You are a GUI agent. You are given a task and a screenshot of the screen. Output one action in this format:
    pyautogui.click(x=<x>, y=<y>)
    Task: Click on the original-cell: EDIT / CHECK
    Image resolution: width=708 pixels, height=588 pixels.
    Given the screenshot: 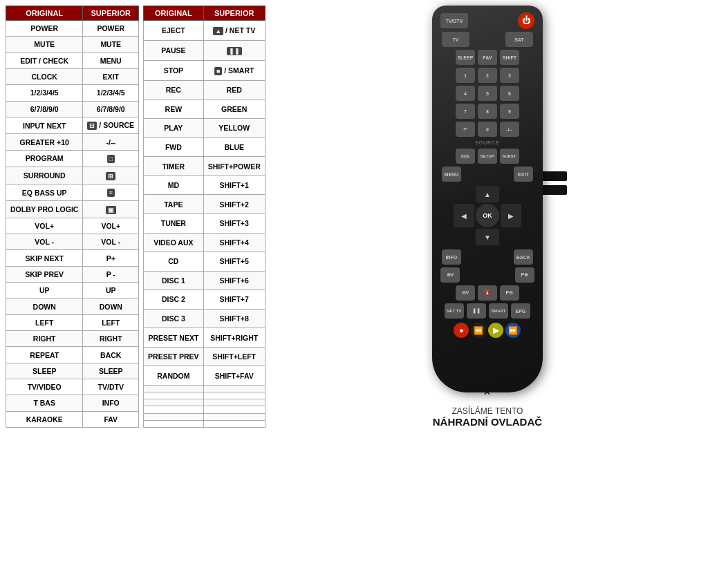 What is the action you would take?
    pyautogui.click(x=44, y=61)
    